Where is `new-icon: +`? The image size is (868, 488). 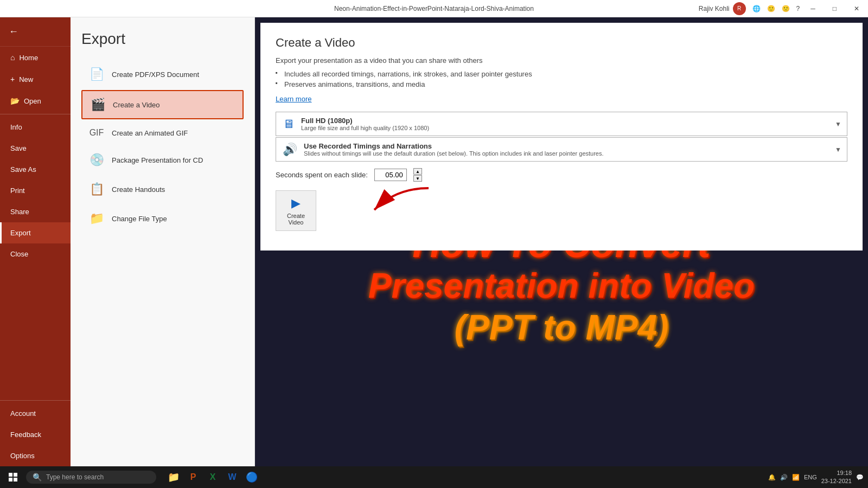 new-icon: + is located at coordinates (12, 79).